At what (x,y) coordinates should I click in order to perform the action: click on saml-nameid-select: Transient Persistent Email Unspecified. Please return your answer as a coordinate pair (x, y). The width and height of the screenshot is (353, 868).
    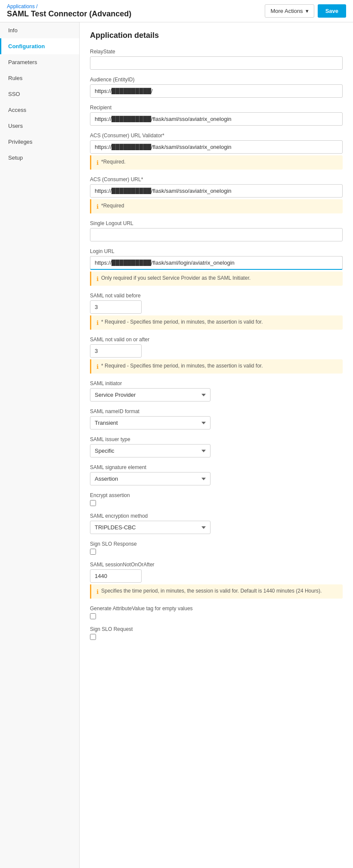
    Looking at the image, I should click on (150, 423).